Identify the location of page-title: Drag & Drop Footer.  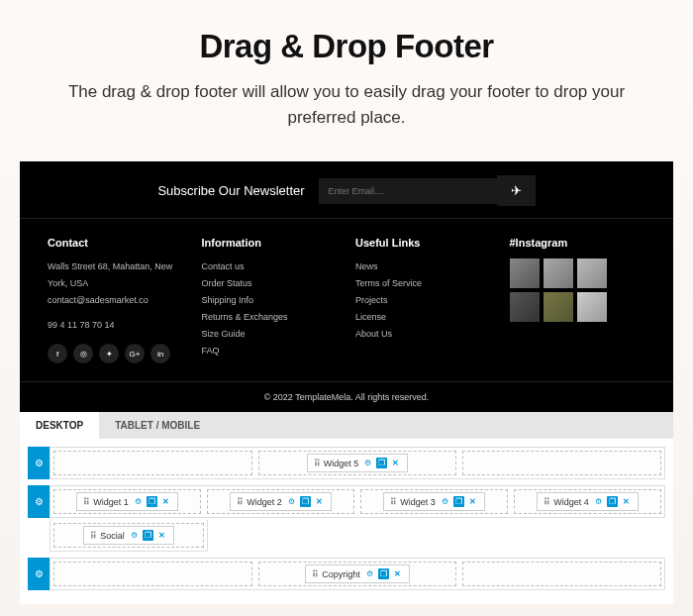
(346, 47).